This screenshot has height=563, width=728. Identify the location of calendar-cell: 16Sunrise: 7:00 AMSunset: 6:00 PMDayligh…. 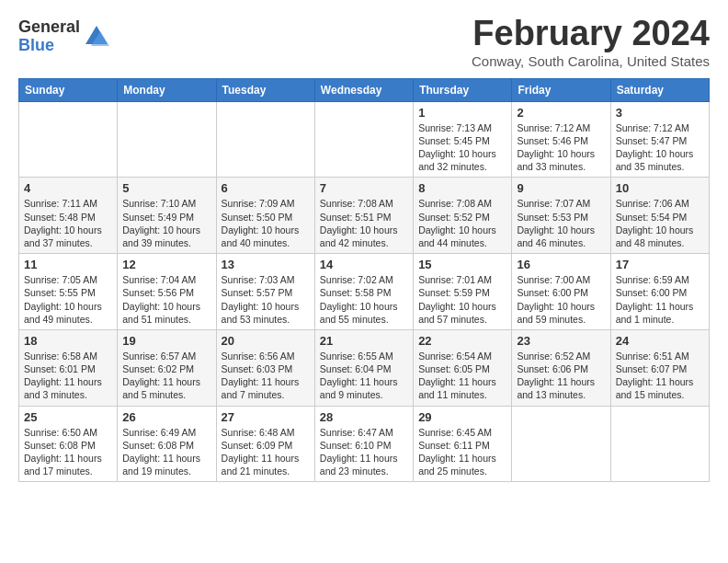
(561, 293).